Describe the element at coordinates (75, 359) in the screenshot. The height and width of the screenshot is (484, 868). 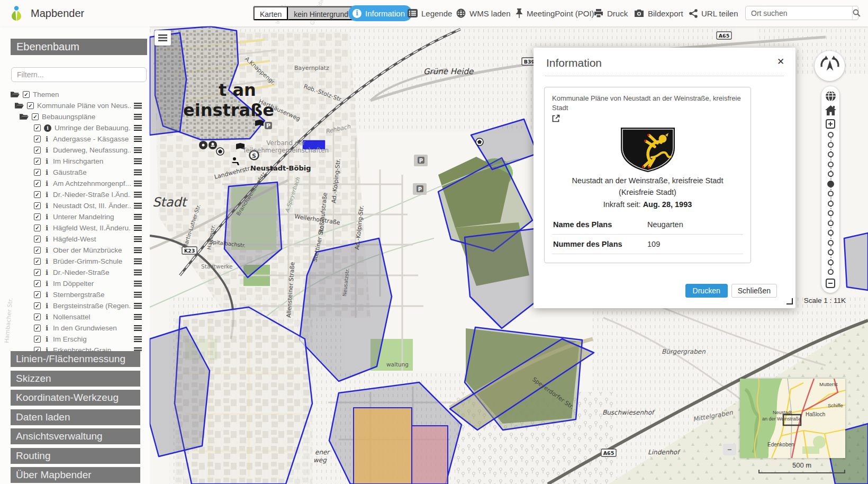
I see `accordion-header: Linien-/Flächenmessung` at that location.